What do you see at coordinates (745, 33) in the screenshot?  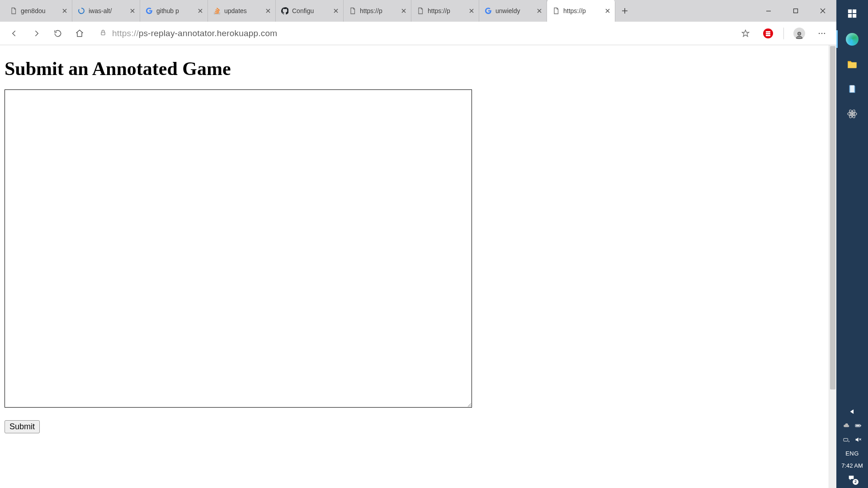 I see `favorite-button` at bounding box center [745, 33].